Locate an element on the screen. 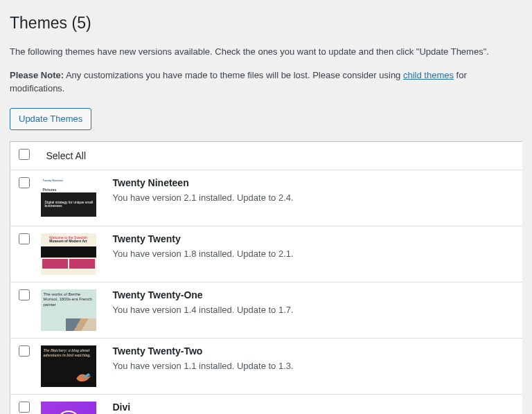 This screenshot has width=532, height=414. select-all-row: Select All is located at coordinates (267, 155).